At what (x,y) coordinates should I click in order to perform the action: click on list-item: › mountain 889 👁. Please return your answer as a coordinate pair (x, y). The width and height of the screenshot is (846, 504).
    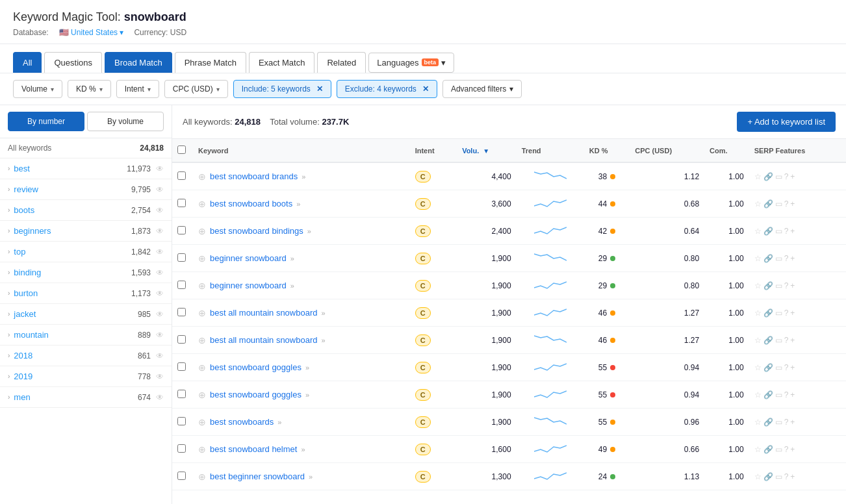
    Looking at the image, I should click on (86, 335).